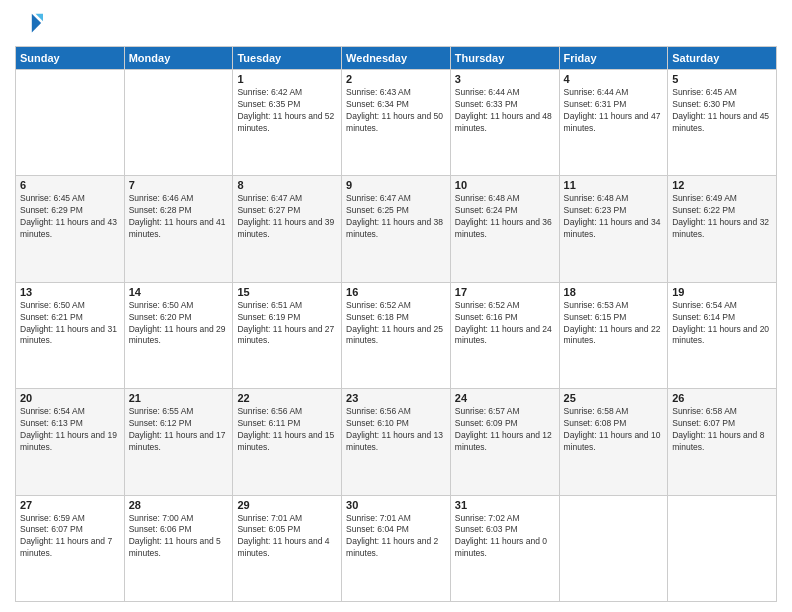 The width and height of the screenshot is (792, 612). I want to click on day-number: 1, so click(287, 79).